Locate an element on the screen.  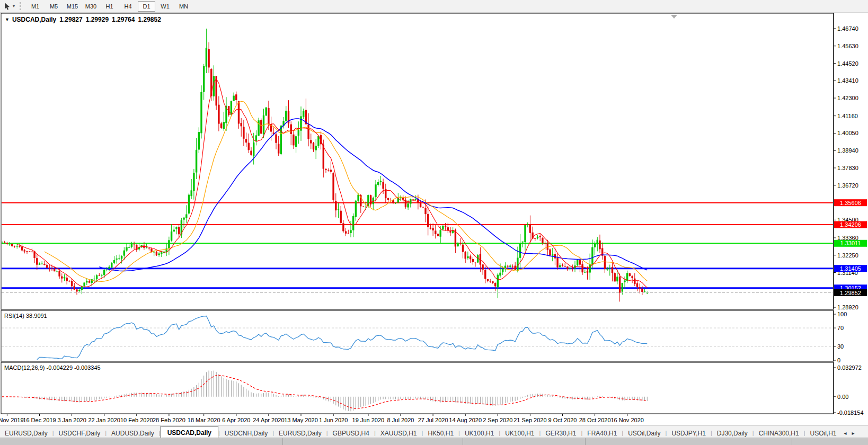
svg-text: 27 Nov 2019 is located at coordinates (12, 420).